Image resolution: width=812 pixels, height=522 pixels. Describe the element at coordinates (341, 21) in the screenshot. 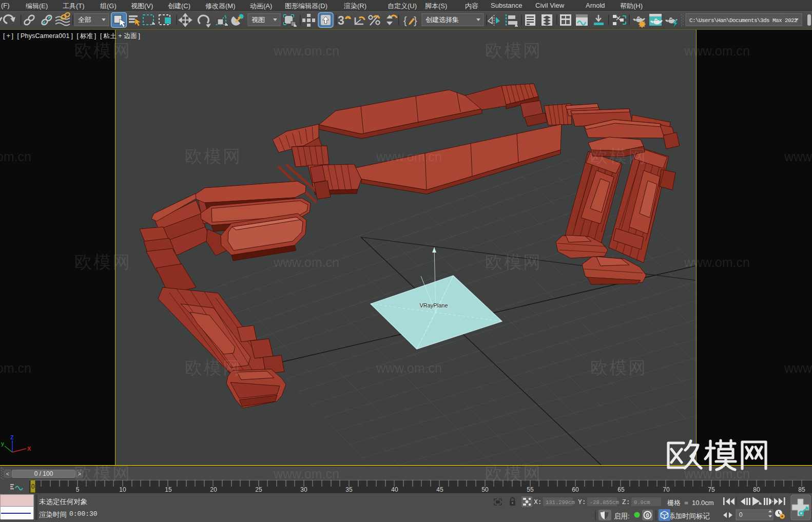

I see `svg-text: 3` at that location.